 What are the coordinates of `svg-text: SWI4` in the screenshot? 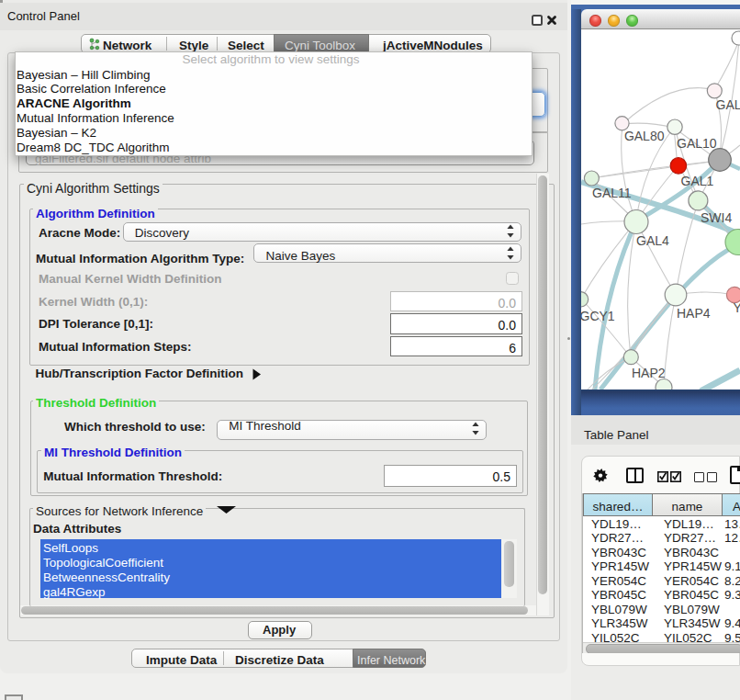 It's located at (716, 218).